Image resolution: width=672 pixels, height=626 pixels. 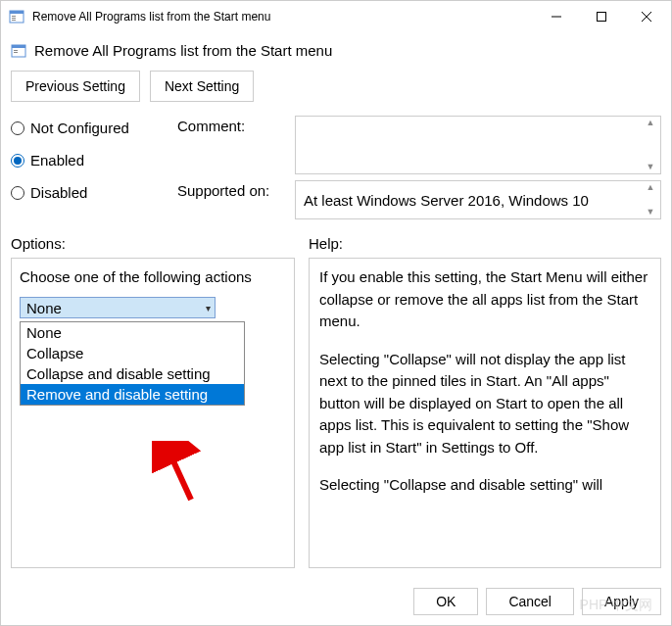 What do you see at coordinates (336, 51) in the screenshot?
I see `policy-header: Remove All Programs list from the Start …` at bounding box center [336, 51].